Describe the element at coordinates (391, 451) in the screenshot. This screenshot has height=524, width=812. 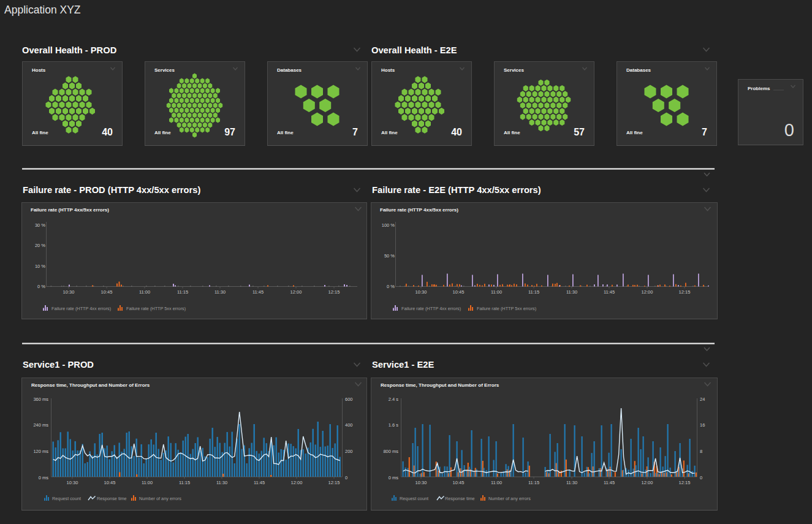
I see `svg-text: 800 ms` at that location.